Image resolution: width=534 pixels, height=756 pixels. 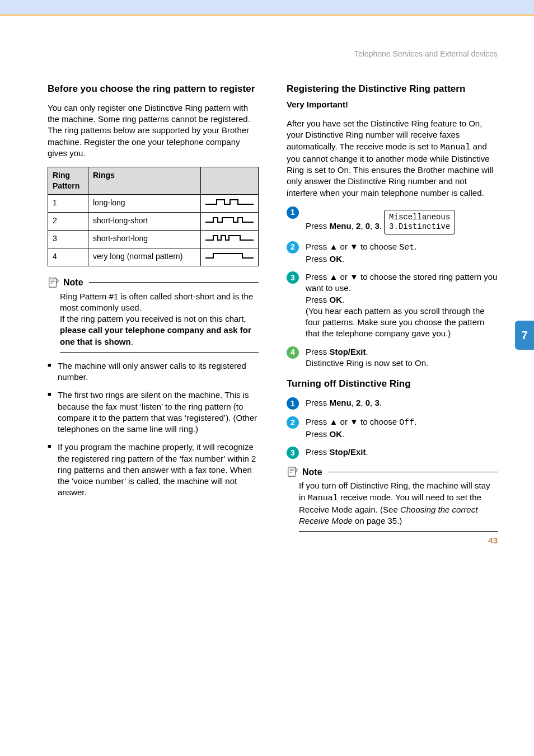 I want to click on section-header: Telephone Services and External devices, so click(x=273, y=54).